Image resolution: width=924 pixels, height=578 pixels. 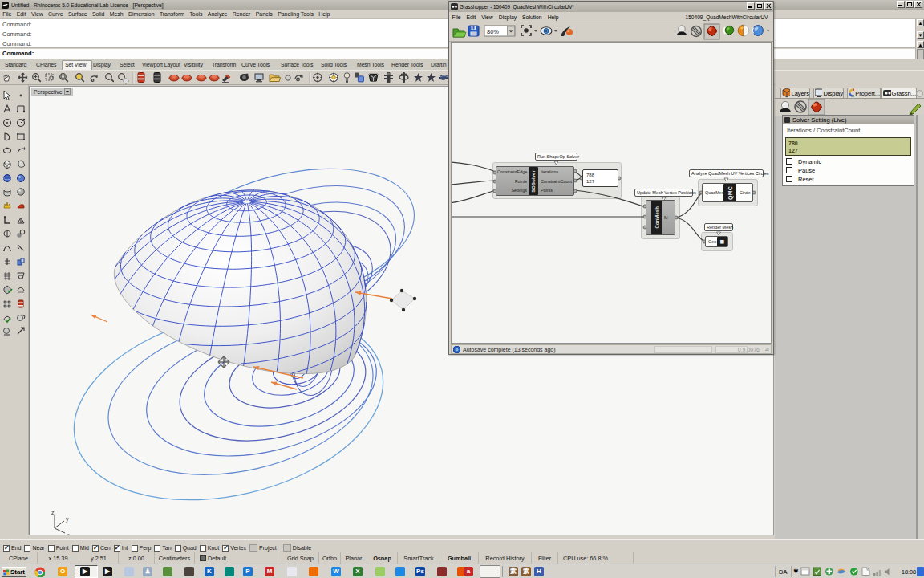 What do you see at coordinates (53, 512) in the screenshot?
I see `svg-text: z` at bounding box center [53, 512].